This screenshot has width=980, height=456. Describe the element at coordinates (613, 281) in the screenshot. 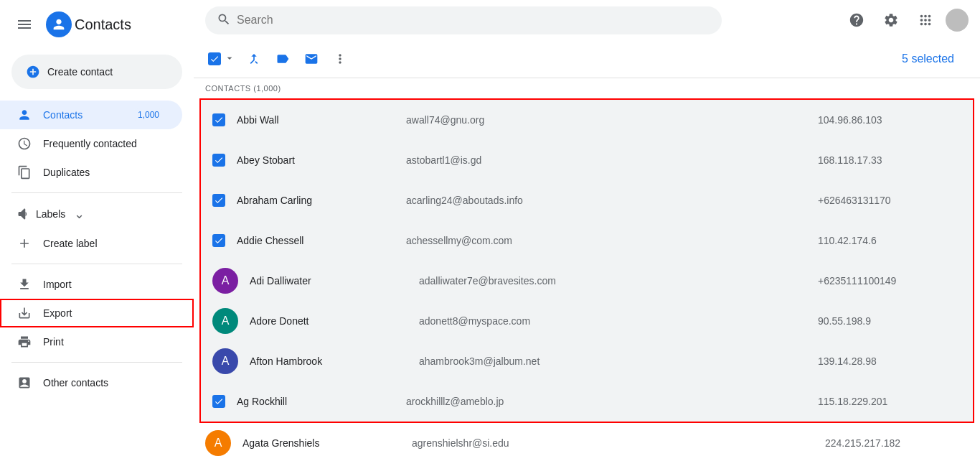

I see `contact-email: adalliwater7e@bravesites.com` at that location.